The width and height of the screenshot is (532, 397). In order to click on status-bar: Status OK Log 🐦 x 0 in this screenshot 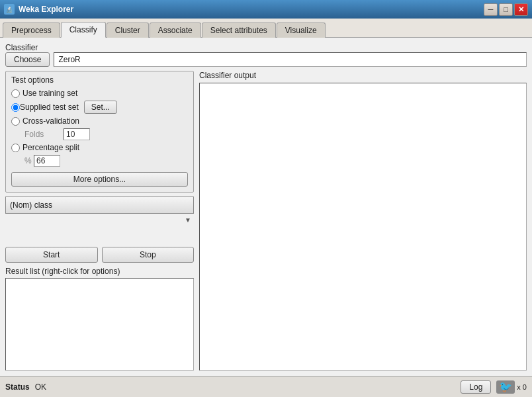, I will do `click(266, 386)`.